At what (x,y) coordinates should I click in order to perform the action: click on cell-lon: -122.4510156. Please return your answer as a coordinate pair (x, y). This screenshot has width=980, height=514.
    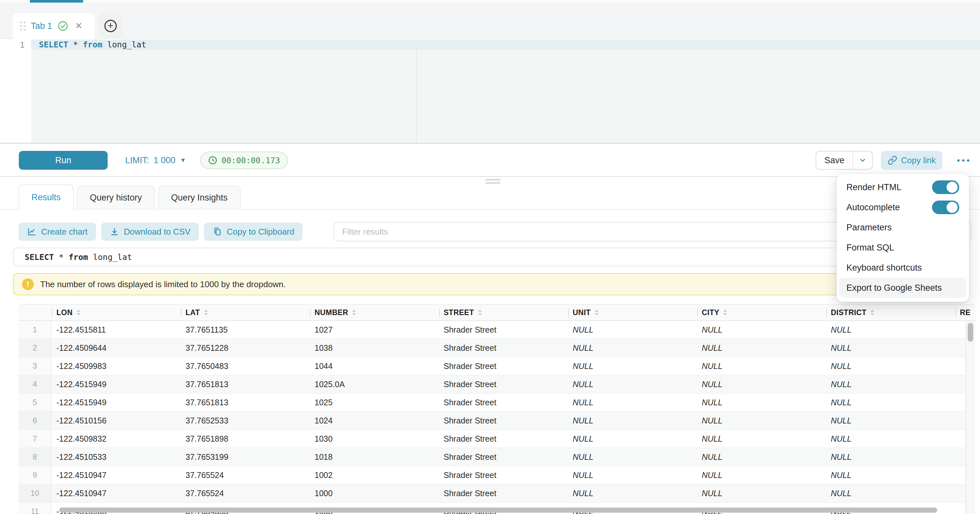
    Looking at the image, I should click on (116, 421).